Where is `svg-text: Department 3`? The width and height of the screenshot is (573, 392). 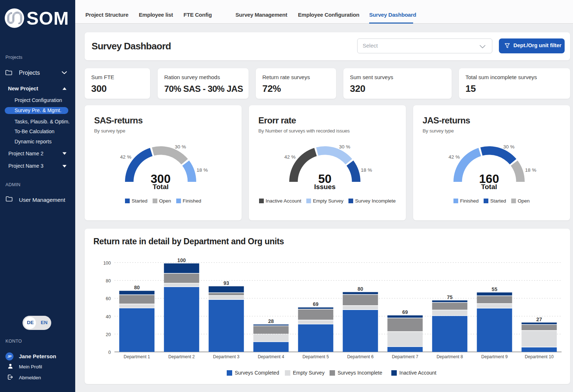 svg-text: Department 3 is located at coordinates (226, 357).